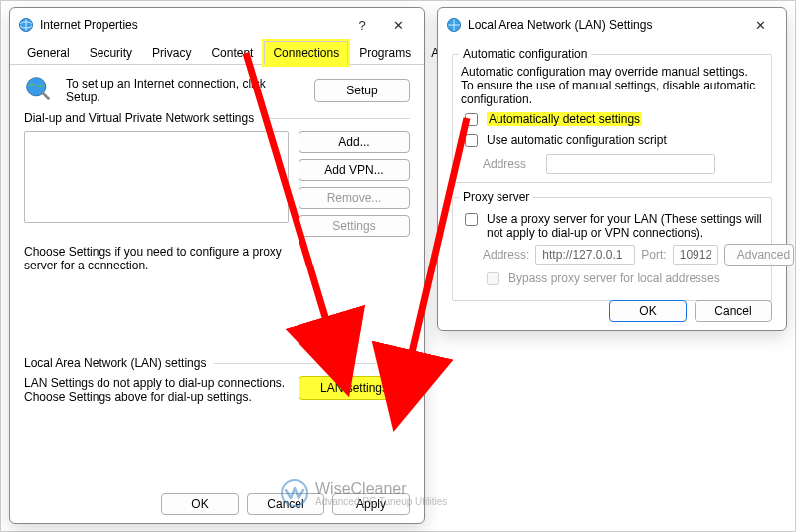  Describe the element at coordinates (362, 90) in the screenshot. I see `setup-button: Setup` at that location.